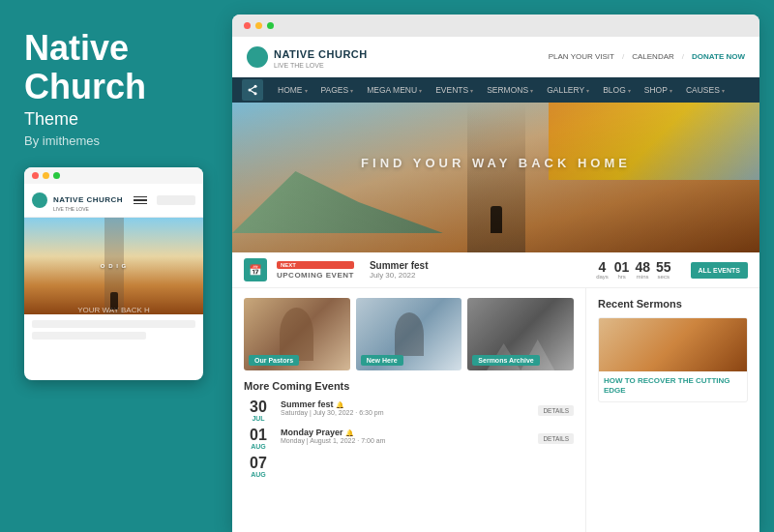 This screenshot has height=532, width=774. I want to click on theme-title-block: Native Church Theme By imithemes, so click(116, 89).